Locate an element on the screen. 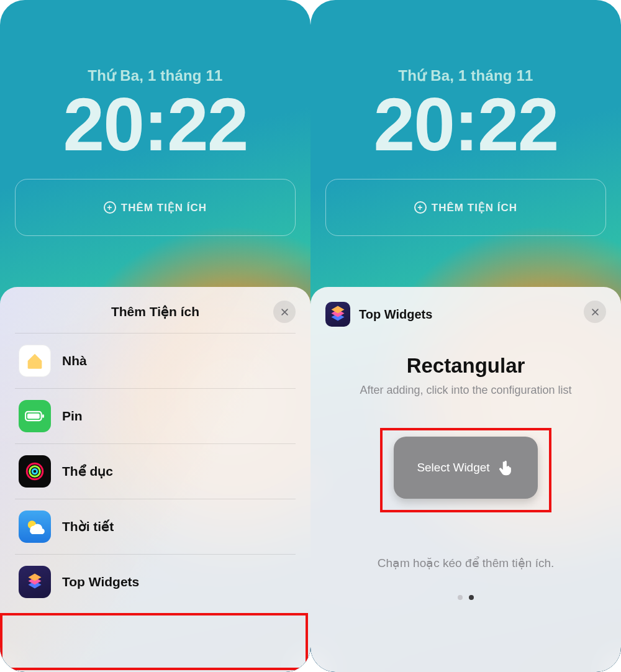 Image resolution: width=621 pixels, height=672 pixels. fitness-icon is located at coordinates (35, 471).